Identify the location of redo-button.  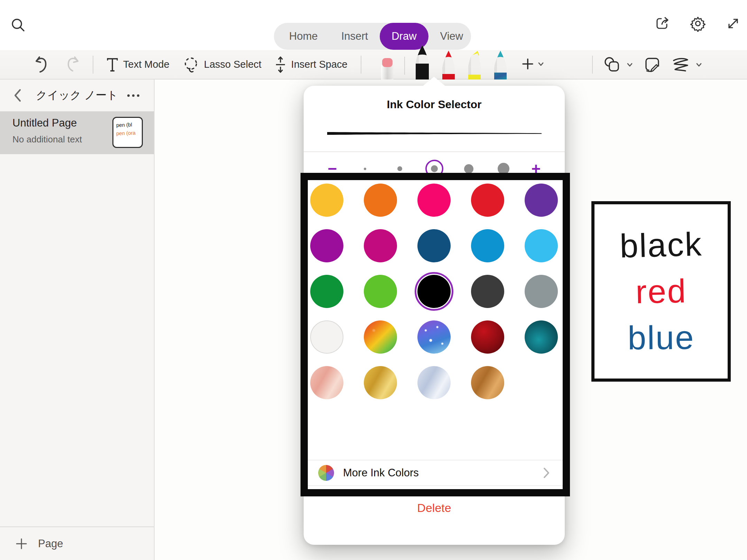
(72, 65).